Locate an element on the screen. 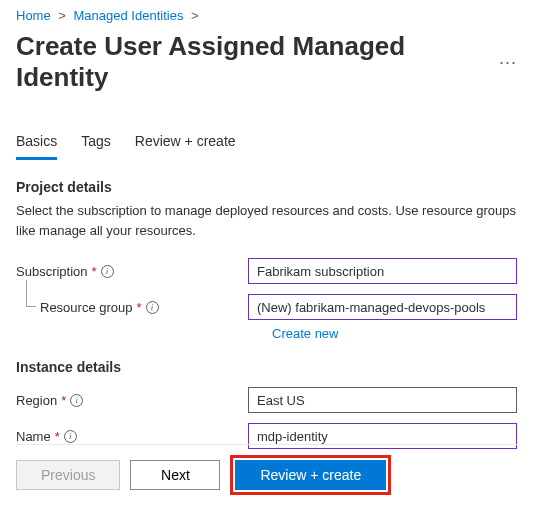  breadcrumb: Home > Managed Identities > is located at coordinates (266, 14).